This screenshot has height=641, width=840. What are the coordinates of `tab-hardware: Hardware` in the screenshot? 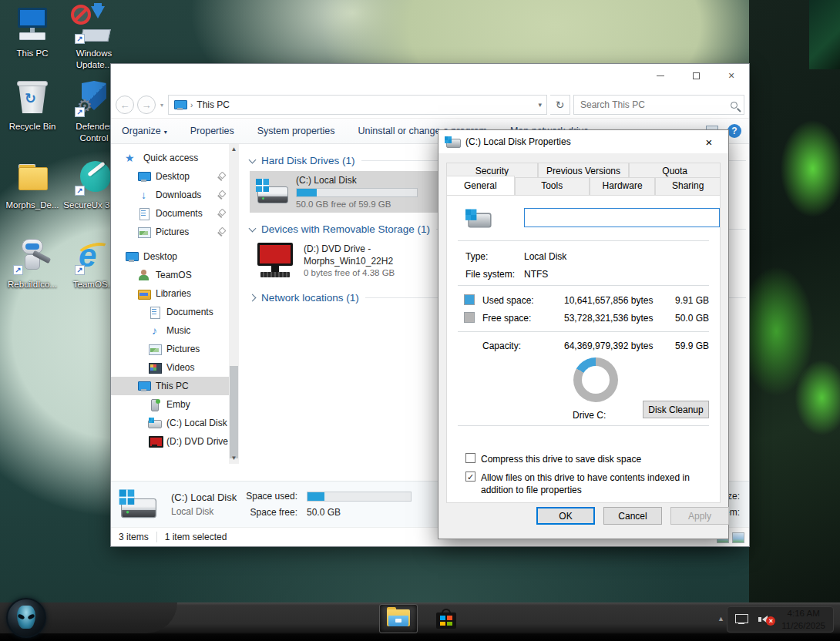 It's located at (623, 186).